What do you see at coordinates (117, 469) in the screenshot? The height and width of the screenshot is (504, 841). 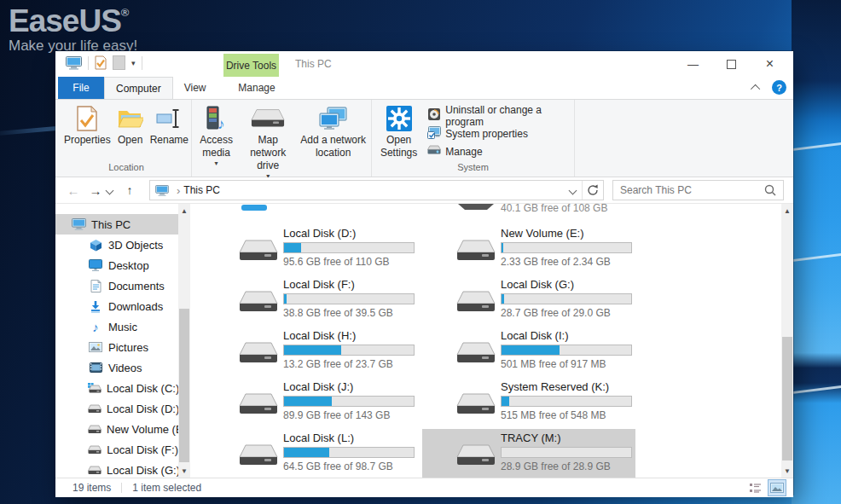 I see `sidebar-item-local-disk-g: Local Disk (G:)` at bounding box center [117, 469].